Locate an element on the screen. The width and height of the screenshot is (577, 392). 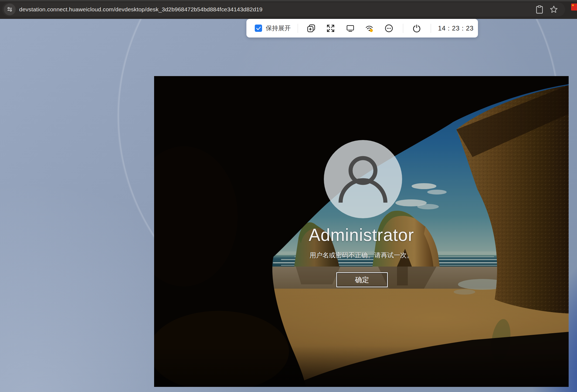
more-options-button is located at coordinates (389, 28).